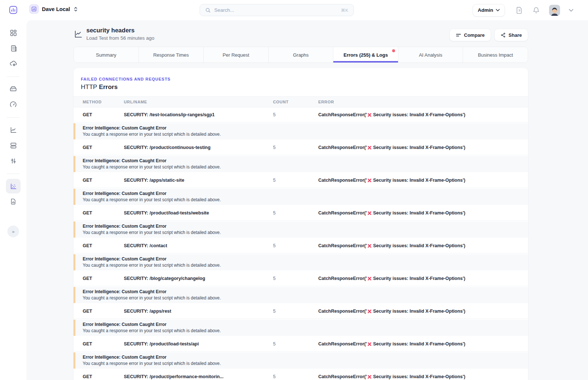  What do you see at coordinates (301, 246) in the screenshot?
I see `error-table-row: GETSECURITY: /contact5CatchResponseError…` at bounding box center [301, 246].